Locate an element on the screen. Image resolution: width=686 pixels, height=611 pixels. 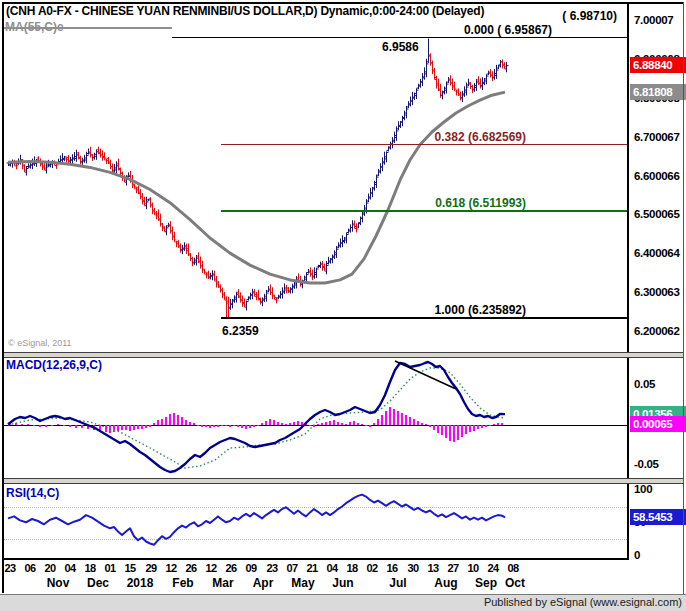
date-tick-label: 10 is located at coordinates (472, 568).